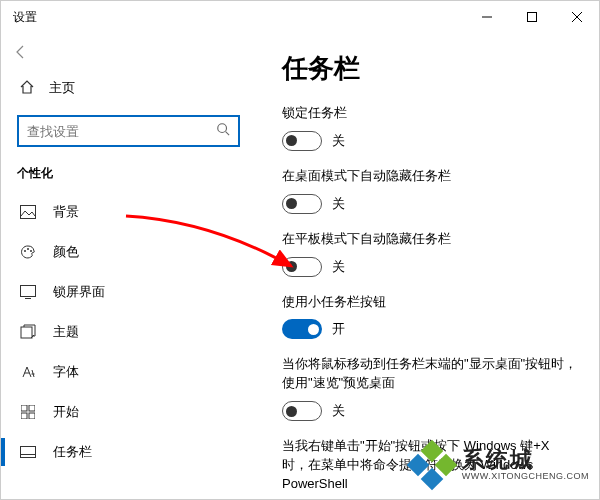 The height and width of the screenshot is (500, 600). What do you see at coordinates (66, 372) in the screenshot?
I see `nav-label: 字体` at bounding box center [66, 372].